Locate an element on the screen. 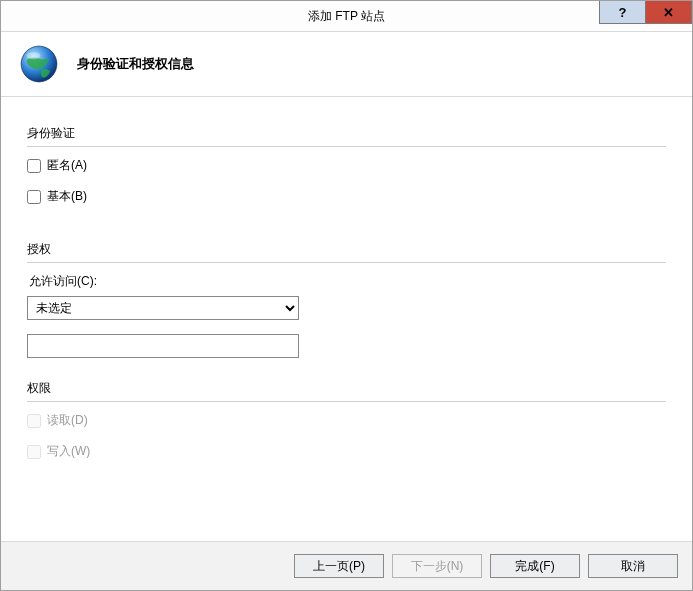 The image size is (693, 591). read-row: 读取(D) is located at coordinates (346, 420).